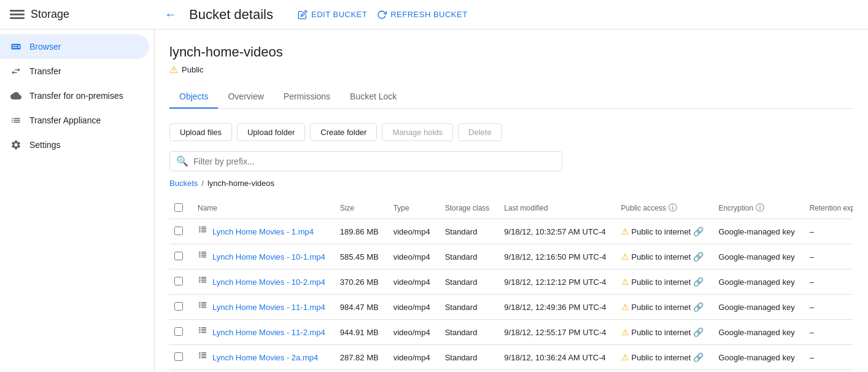  What do you see at coordinates (264, 209) in the screenshot?
I see `col-header-name: Name` at bounding box center [264, 209].